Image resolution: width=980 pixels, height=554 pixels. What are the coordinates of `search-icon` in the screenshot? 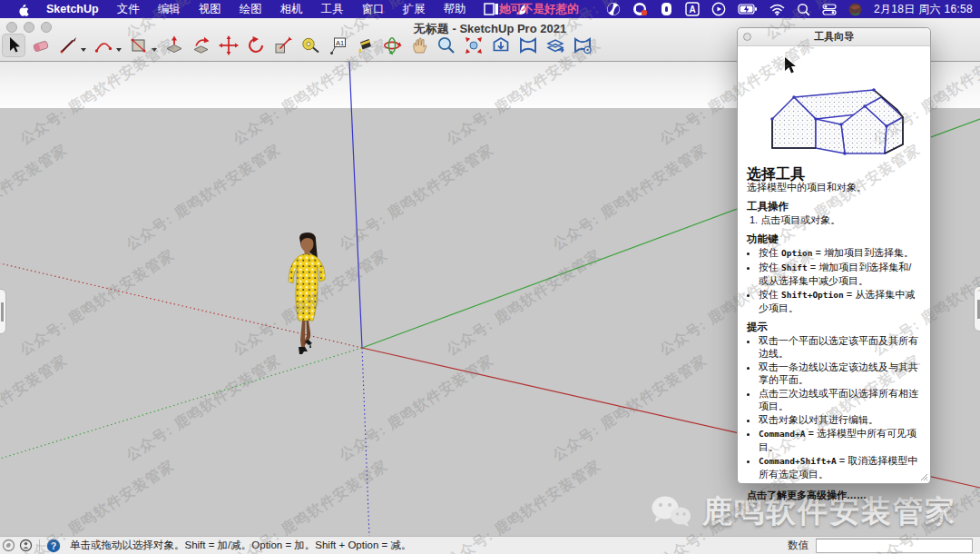 It's located at (804, 9).